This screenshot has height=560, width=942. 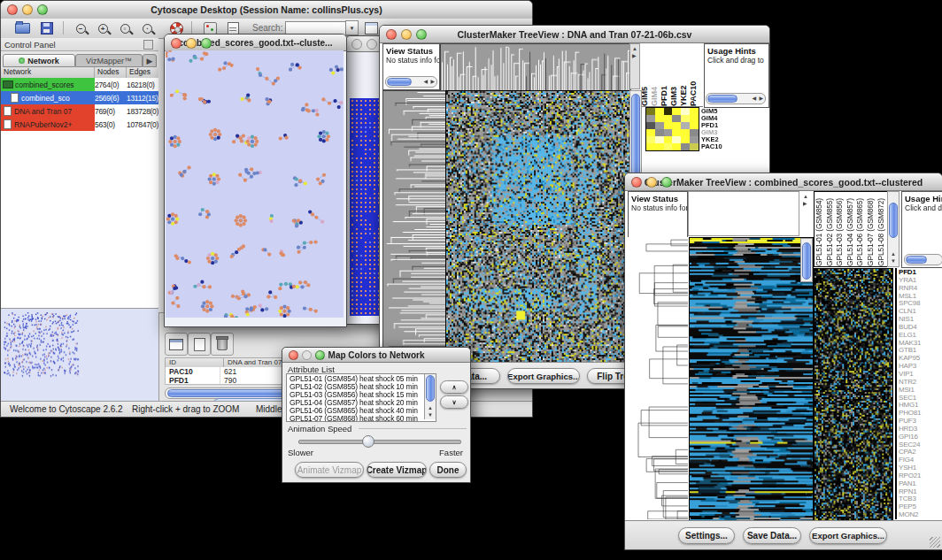 What do you see at coordinates (361, 398) in the screenshot?
I see `attribute-listbox: GPL51-01 (GSM854) heat shock 05 minGPL51…` at bounding box center [361, 398].